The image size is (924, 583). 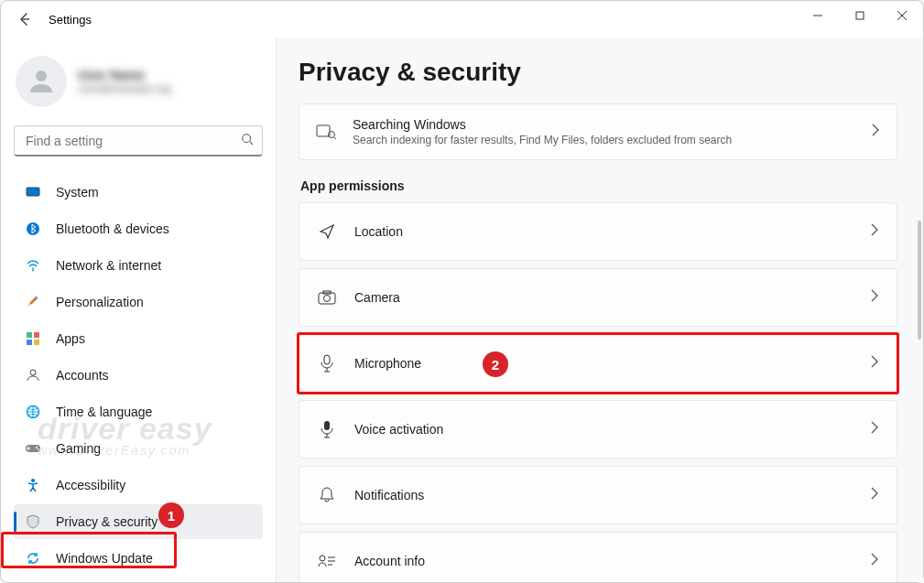 I want to click on sidebar-item-apps: Apps, so click(x=138, y=339).